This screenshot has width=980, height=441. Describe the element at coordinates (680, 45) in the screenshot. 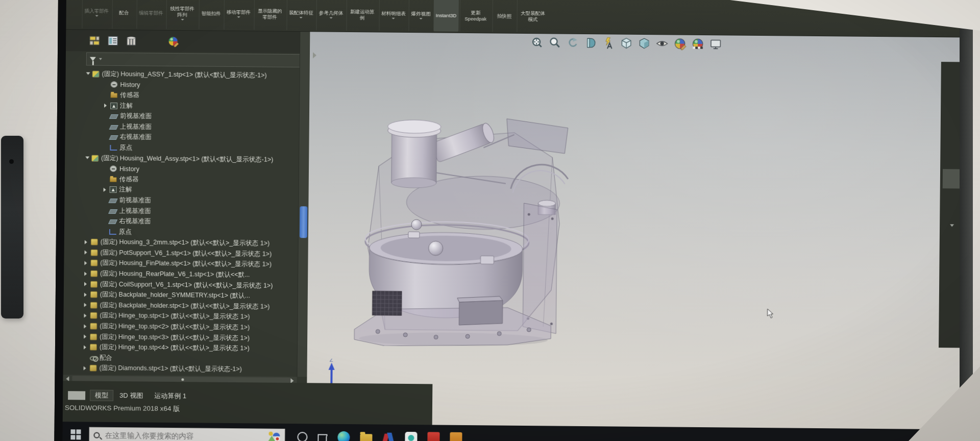

I see `edit-appearance-icon` at that location.